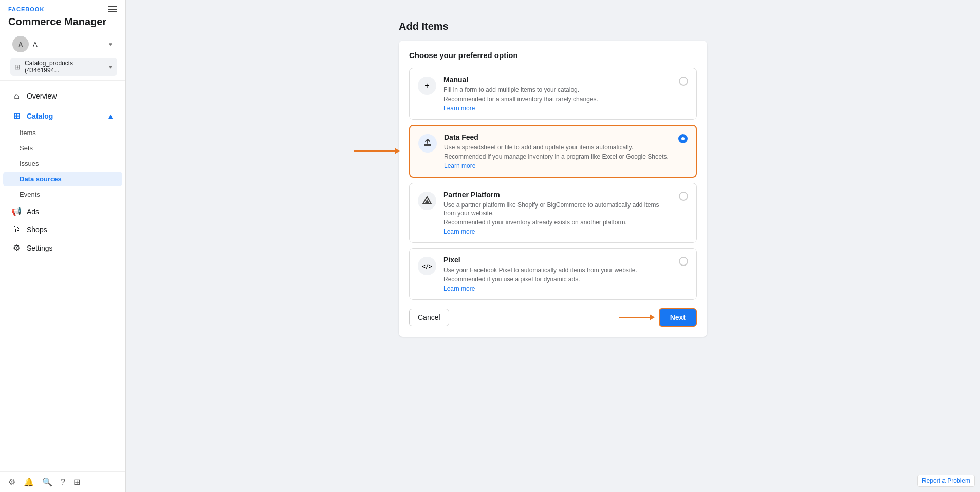 Image resolution: width=980 pixels, height=492 pixels. What do you see at coordinates (558, 195) in the screenshot?
I see `partner-title: Partner Platform` at bounding box center [558, 195].